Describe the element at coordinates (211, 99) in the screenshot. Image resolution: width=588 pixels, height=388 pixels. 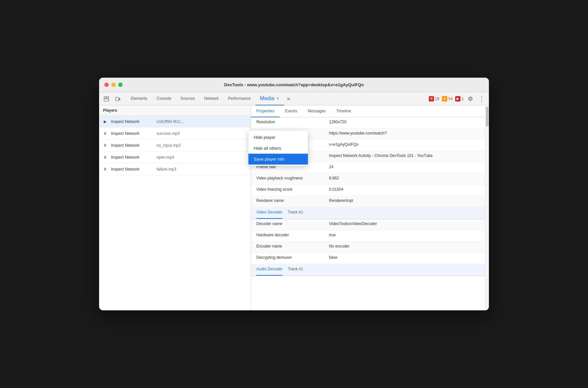
I see `tab-network: Network` at that location.